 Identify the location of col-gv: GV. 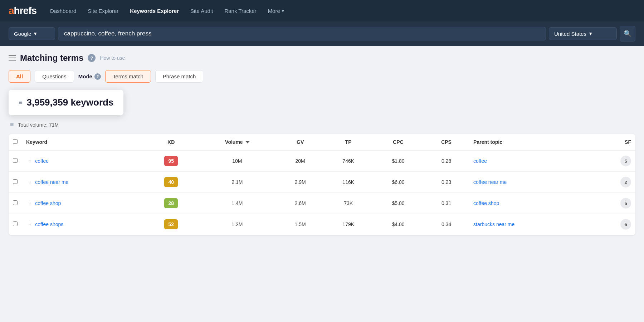
(301, 142).